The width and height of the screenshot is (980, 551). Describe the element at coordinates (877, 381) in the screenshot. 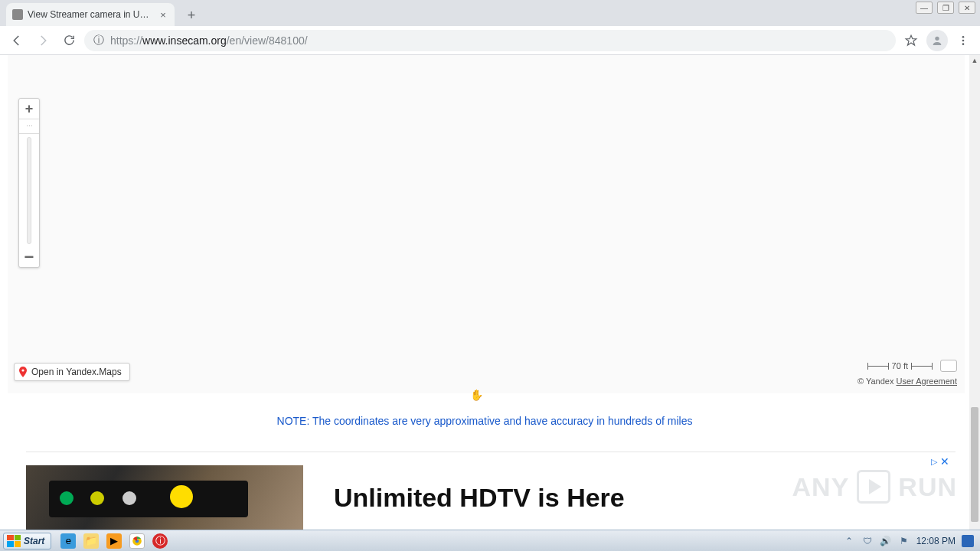

I see `map-credit-prefix: © Yandex` at that location.